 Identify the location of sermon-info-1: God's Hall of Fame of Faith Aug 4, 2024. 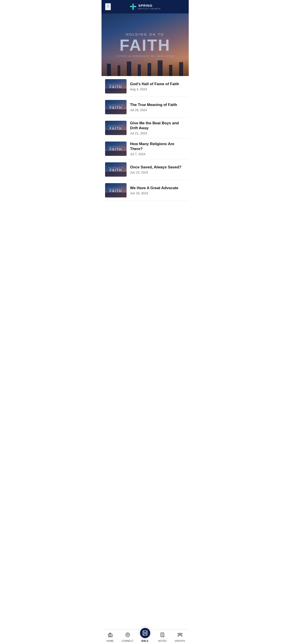
(158, 86).